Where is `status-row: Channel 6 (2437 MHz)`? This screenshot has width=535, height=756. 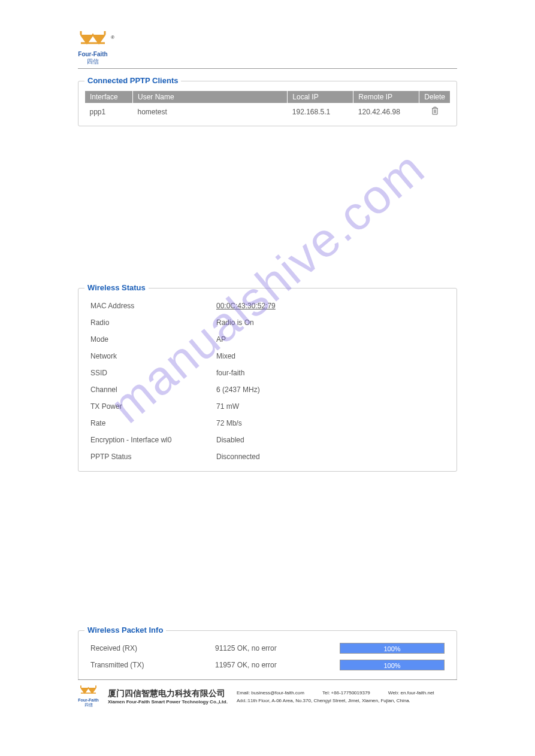 status-row: Channel 6 (2437 MHz) is located at coordinates (267, 390).